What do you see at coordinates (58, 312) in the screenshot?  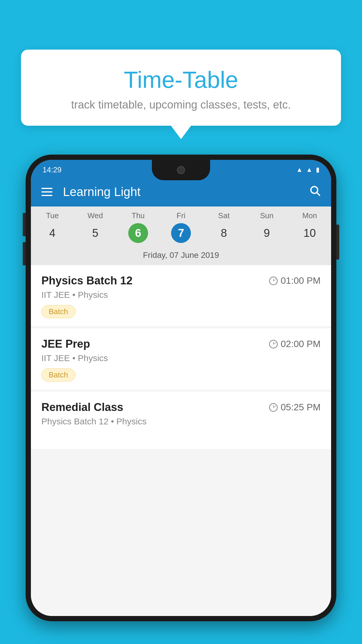 I see `schedule-item-1-badge: Batch` at bounding box center [58, 312].